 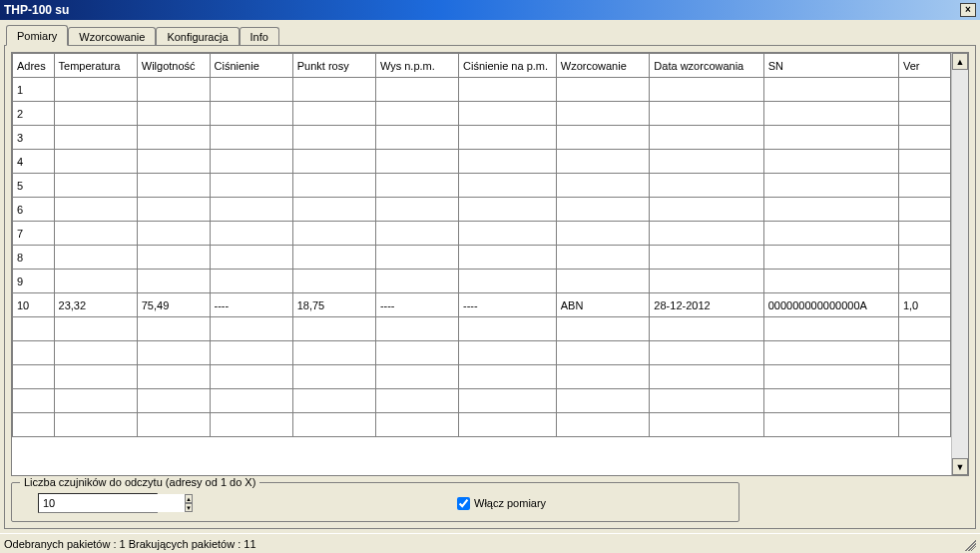 I want to click on cell-wys: ----, so click(x=417, y=305).